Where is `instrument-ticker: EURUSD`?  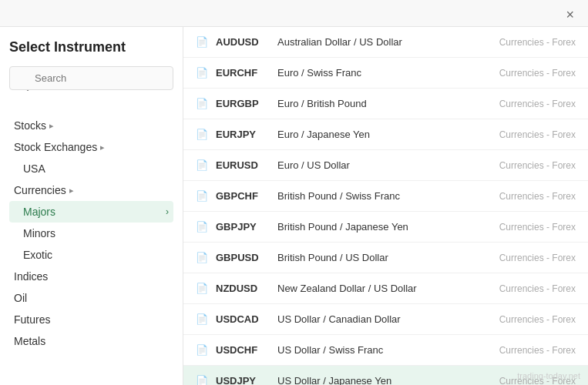 instrument-ticker: EURUSD is located at coordinates (247, 165).